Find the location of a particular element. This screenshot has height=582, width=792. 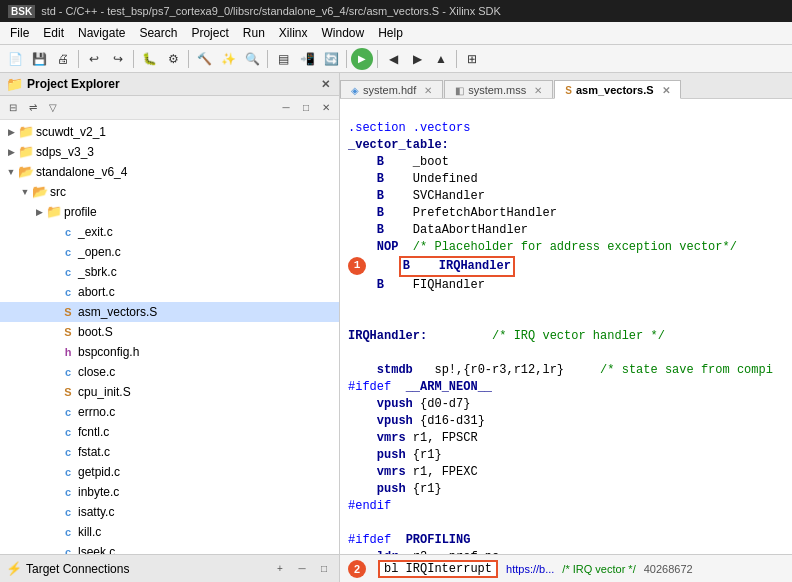

print-button: 🖨 is located at coordinates (63, 59).